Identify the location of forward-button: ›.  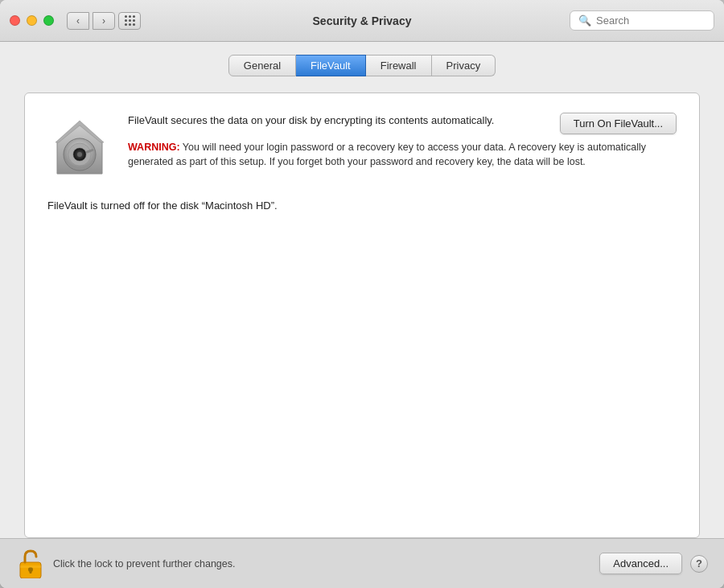
(104, 21).